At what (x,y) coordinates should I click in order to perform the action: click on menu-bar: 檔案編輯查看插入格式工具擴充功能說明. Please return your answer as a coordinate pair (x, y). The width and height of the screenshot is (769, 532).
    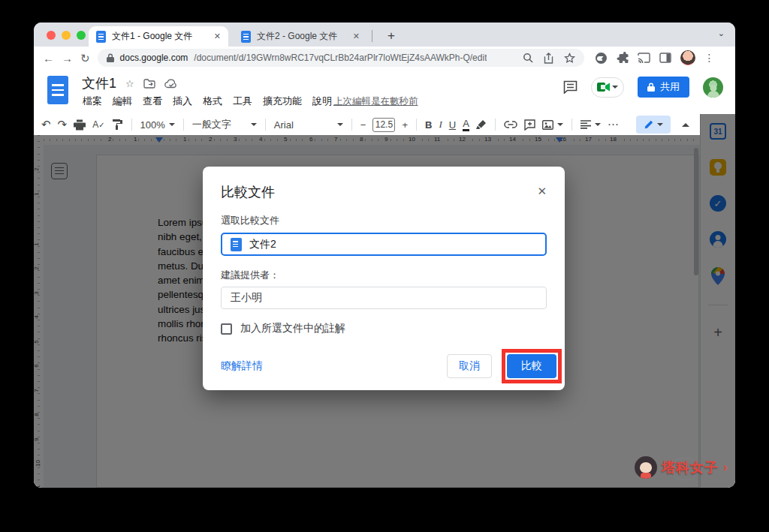
    Looking at the image, I should click on (207, 101).